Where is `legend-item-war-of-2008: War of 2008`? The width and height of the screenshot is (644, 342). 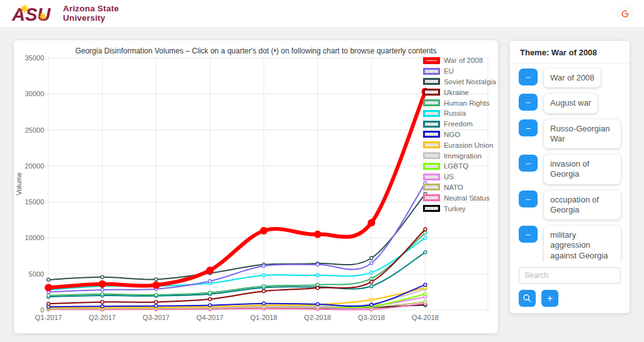 legend-item-war-of-2008: War of 2008 is located at coordinates (460, 60).